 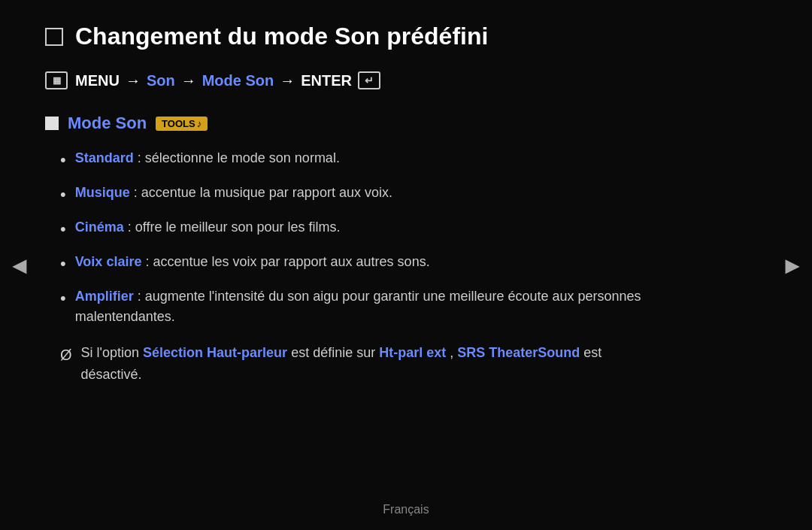 I want to click on note-prefix: Si l'option, so click(x=113, y=353).